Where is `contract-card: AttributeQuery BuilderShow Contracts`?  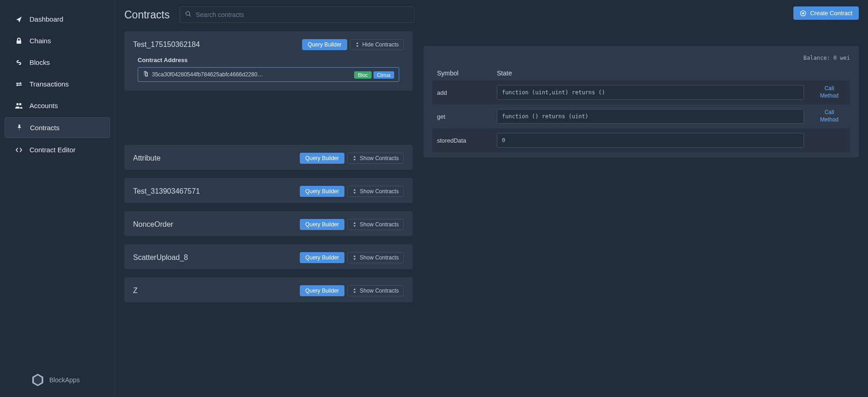
contract-card: AttributeQuery BuilderShow Contracts is located at coordinates (268, 157).